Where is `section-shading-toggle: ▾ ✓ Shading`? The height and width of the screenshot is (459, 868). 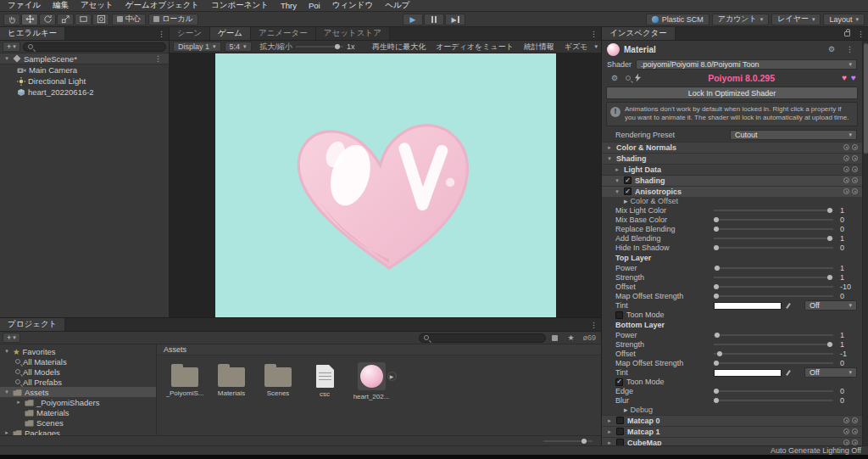 section-shading-toggle: ▾ ✓ Shading is located at coordinates (732, 180).